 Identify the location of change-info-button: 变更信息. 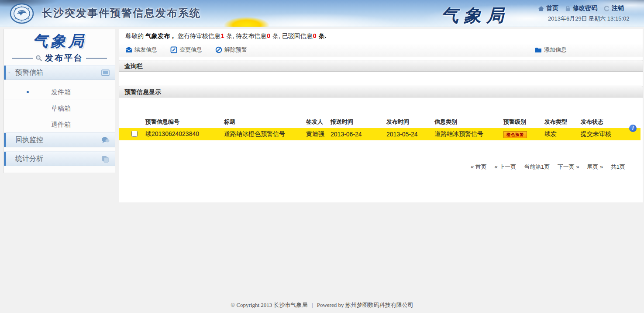
(186, 50).